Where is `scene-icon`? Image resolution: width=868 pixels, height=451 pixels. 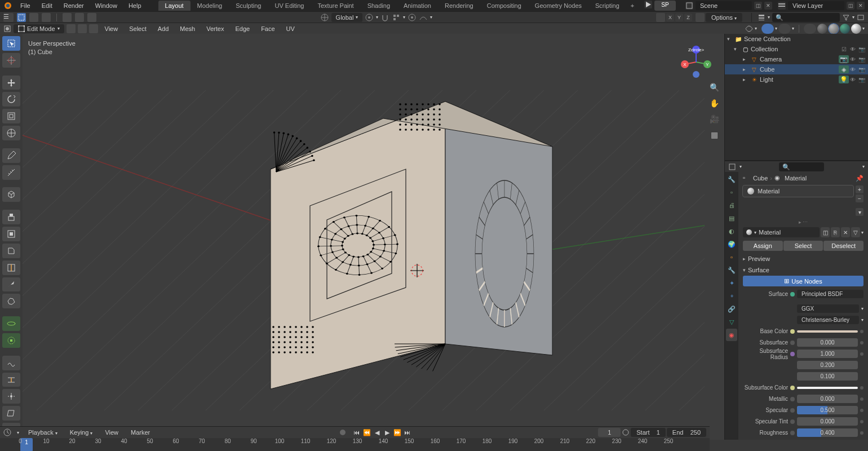
scene-icon is located at coordinates (689, 6).